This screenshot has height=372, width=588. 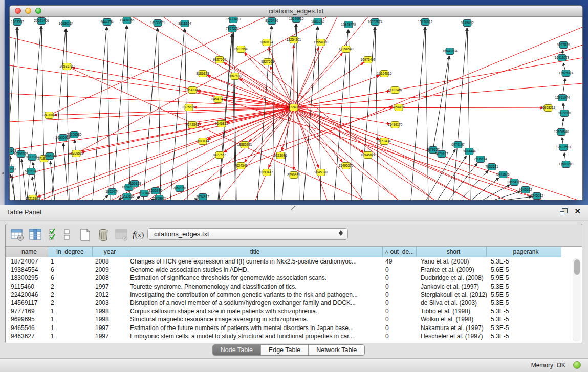 What do you see at coordinates (127, 20) in the screenshot?
I see `graph-node: 19404056` at bounding box center [127, 20].